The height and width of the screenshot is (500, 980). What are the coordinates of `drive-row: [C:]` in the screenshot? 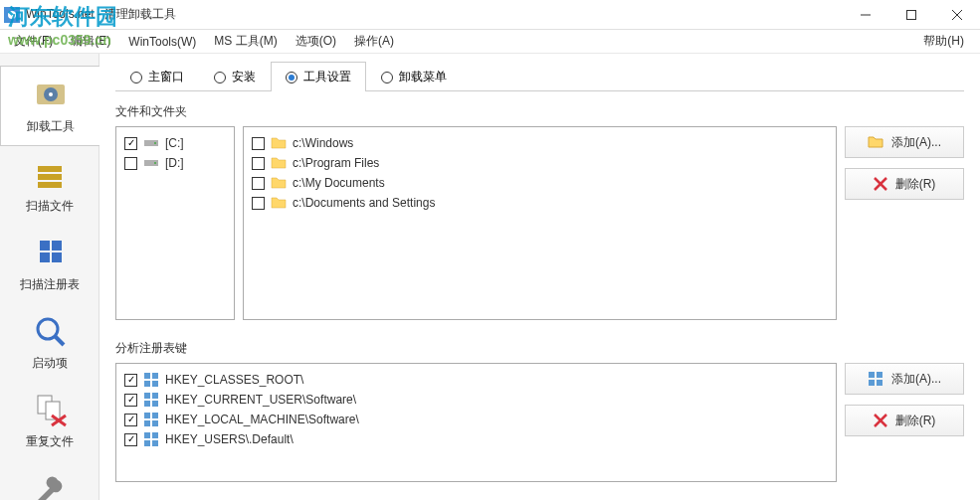 It's located at (175, 143).